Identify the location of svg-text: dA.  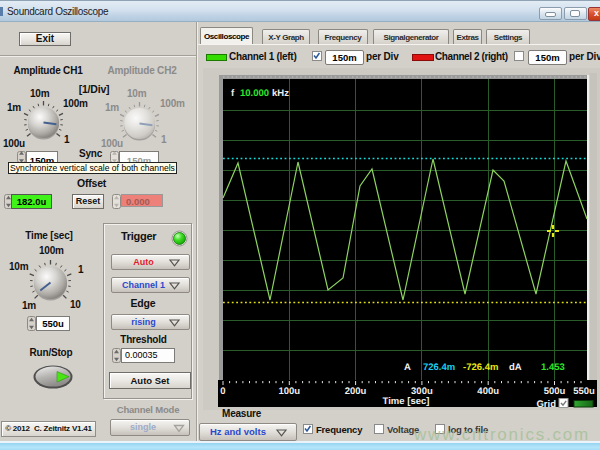
(516, 368).